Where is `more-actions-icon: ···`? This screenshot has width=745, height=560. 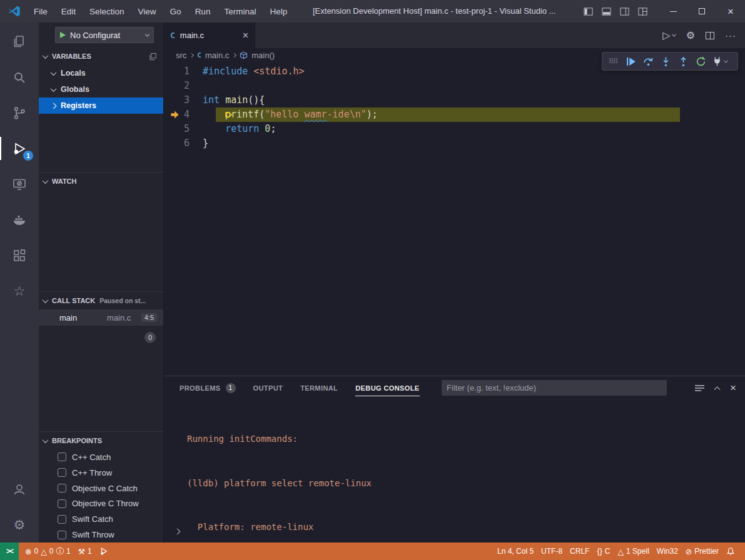 more-actions-icon: ··· is located at coordinates (731, 35).